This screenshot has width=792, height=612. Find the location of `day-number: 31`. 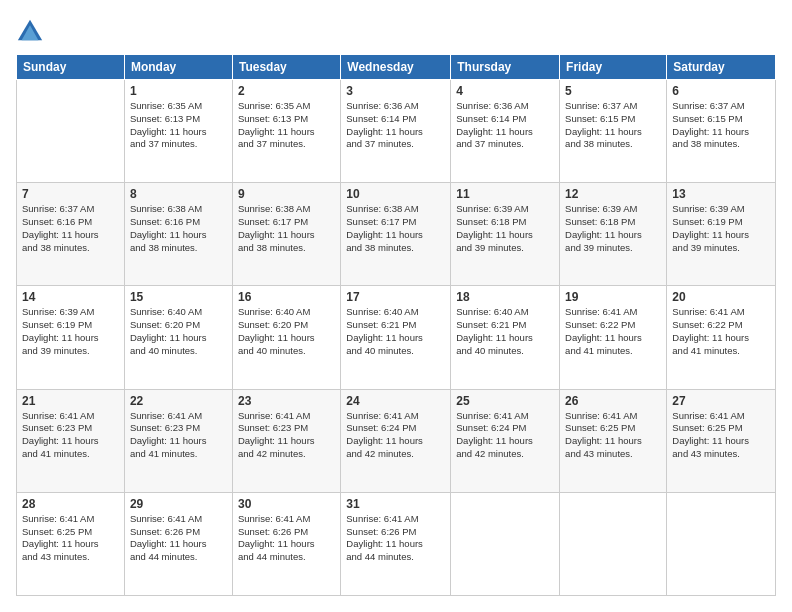

day-number: 31 is located at coordinates (396, 504).